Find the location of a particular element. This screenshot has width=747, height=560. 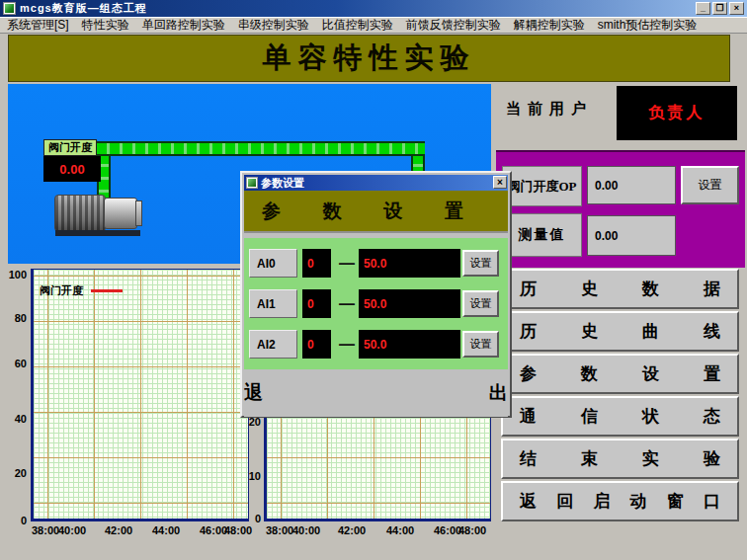

y-tick: 40 is located at coordinates (14, 419).